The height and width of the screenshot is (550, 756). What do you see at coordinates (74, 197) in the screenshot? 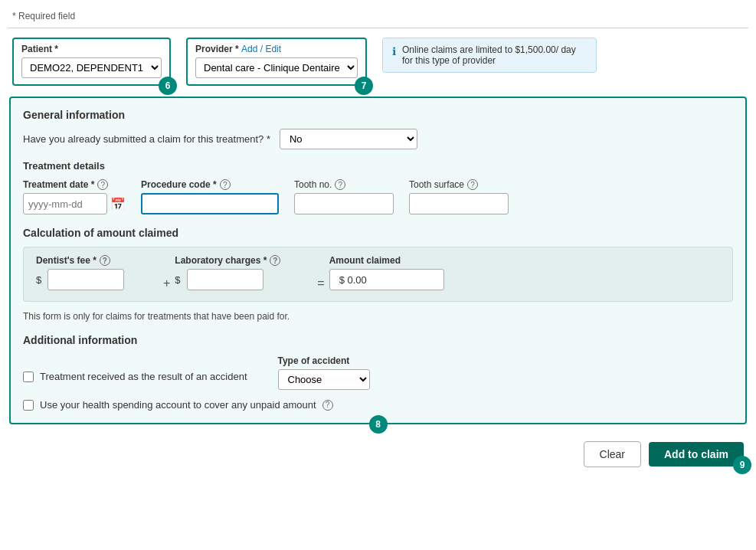
I see `treatment-date-field: Treatment date * ? 📅` at bounding box center [74, 197].